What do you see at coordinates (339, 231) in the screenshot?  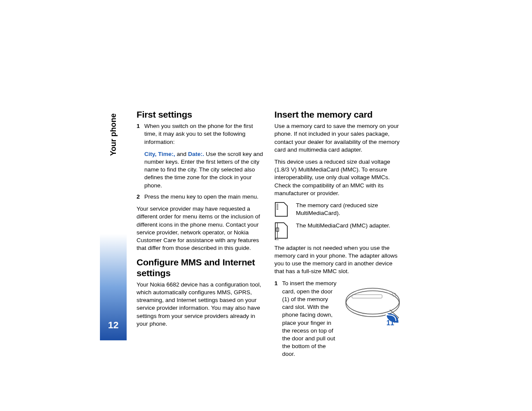 I see `adapter-row: The MultiMediaCard (MMC) adapter.` at bounding box center [339, 231].